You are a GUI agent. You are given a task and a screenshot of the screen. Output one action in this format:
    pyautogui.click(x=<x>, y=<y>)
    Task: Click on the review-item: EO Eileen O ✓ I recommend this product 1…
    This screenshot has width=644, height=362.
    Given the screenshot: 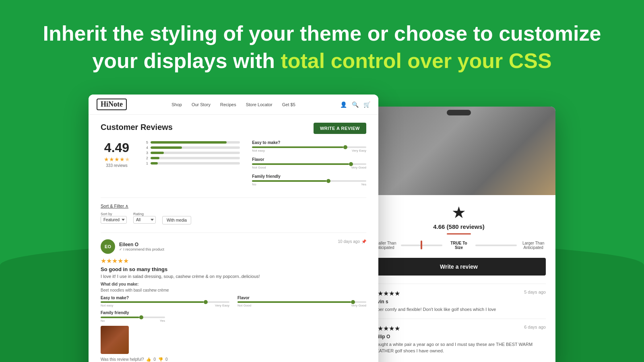 What is the action you would take?
    pyautogui.click(x=233, y=297)
    